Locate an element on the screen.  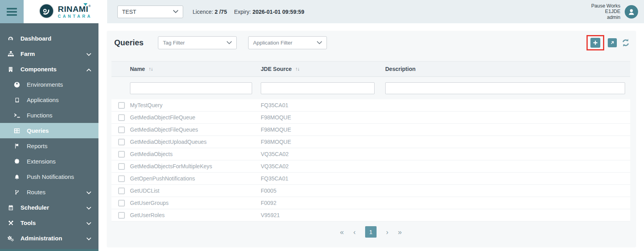
sidebar-item-label: Components is located at coordinates (39, 69).